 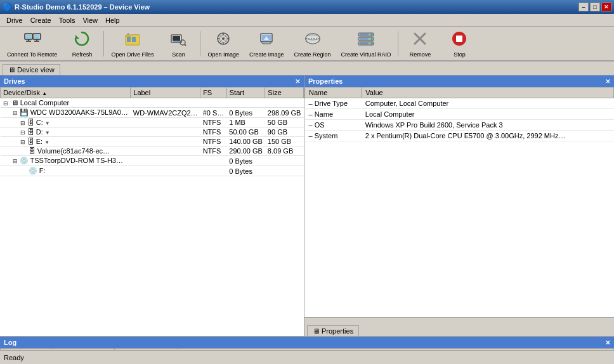 What do you see at coordinates (214, 93) in the screenshot?
I see `drives-col-fs: FS` at bounding box center [214, 93].